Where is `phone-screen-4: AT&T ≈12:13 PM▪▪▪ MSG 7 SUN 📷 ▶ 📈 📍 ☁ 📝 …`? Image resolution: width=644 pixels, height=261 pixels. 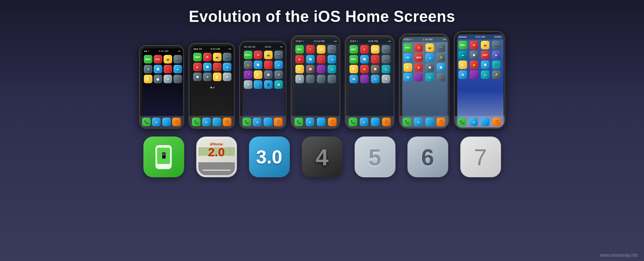 phone-screen-4: AT&T ≈12:13 PM▪▪▪ MSG 7 SUN 📷 ▶ 📈 📍 ☁ 📝 … is located at coordinates (316, 83).